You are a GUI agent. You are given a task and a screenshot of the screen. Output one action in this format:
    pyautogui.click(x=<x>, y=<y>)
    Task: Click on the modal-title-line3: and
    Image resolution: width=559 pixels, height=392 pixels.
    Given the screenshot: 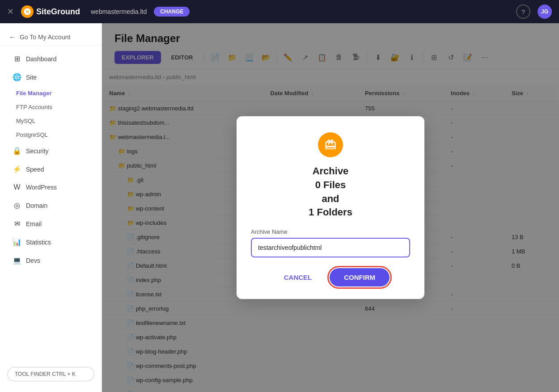 What is the action you would take?
    pyautogui.click(x=330, y=198)
    